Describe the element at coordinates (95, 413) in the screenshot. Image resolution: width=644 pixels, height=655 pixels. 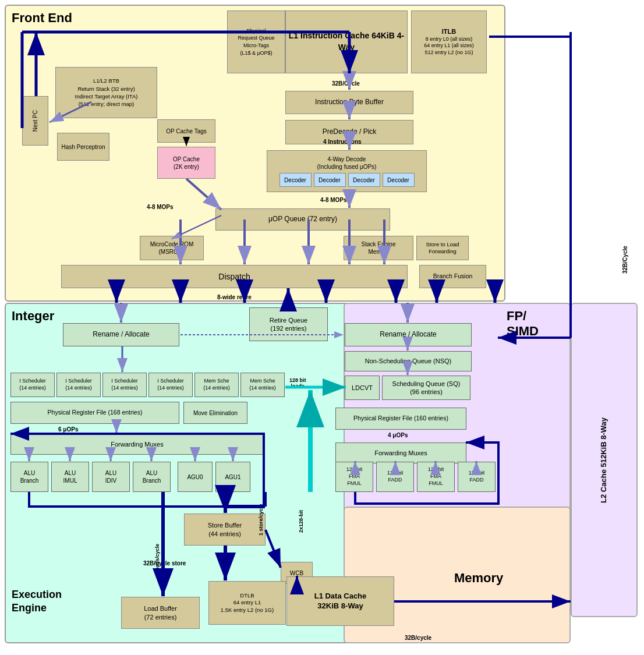
I see `phys-reg-file-int-box: Physical Register File (168 entries)` at that location.